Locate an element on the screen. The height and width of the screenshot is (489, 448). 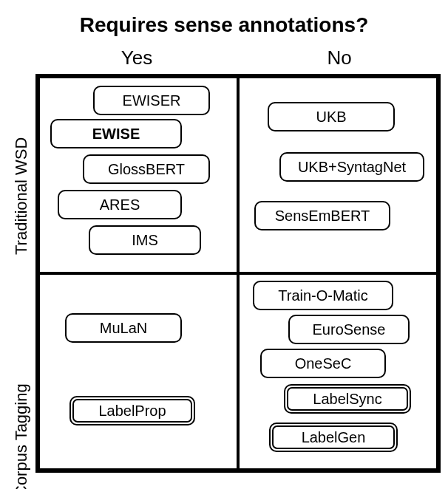
col-header-no: No is located at coordinates (339, 58).